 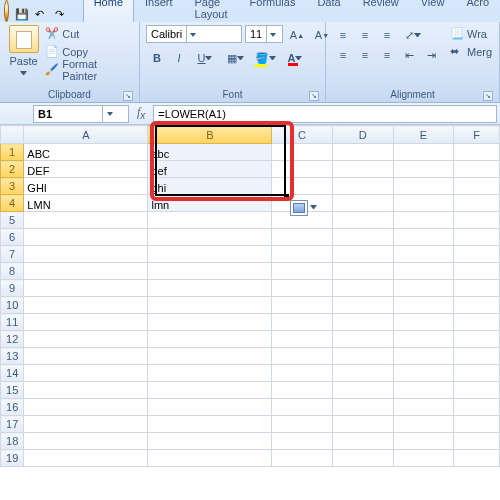 I want to click on row-header-7: 7, so click(x=12, y=254).